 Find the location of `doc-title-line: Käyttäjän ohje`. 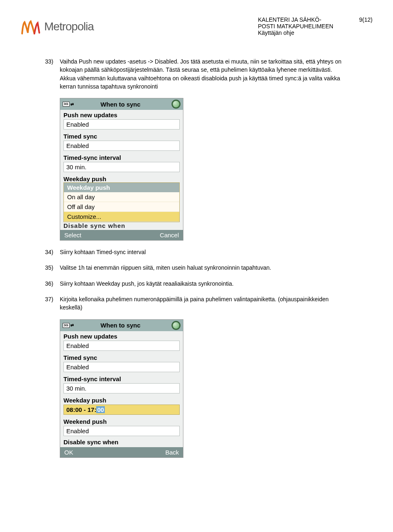

doc-title-line: Käyttäjän ohje is located at coordinates (303, 33).